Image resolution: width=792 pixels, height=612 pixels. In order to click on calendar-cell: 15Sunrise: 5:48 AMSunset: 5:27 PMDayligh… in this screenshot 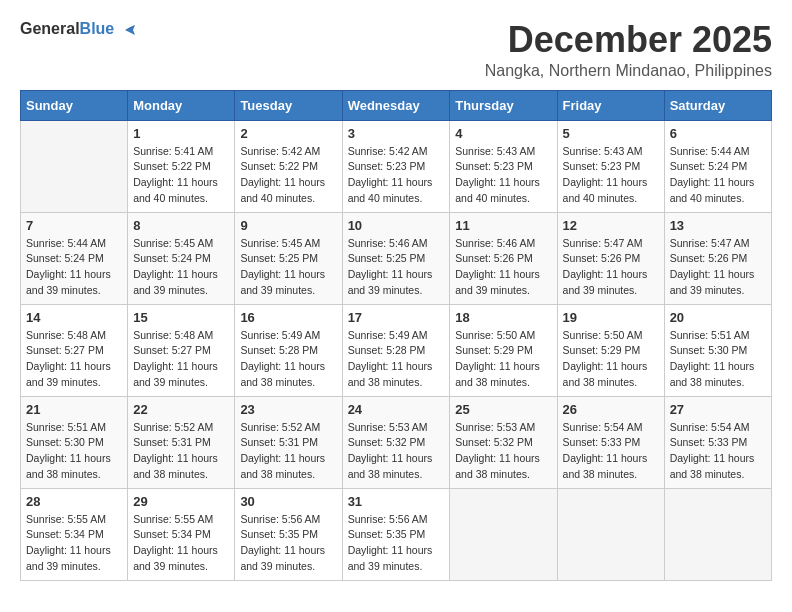, I will do `click(182, 350)`.